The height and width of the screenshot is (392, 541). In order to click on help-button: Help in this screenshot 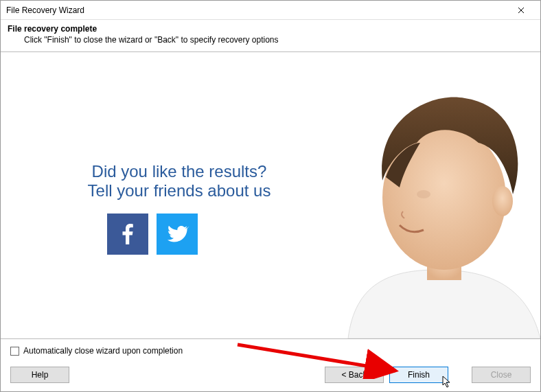, I will do `click(40, 375)`.